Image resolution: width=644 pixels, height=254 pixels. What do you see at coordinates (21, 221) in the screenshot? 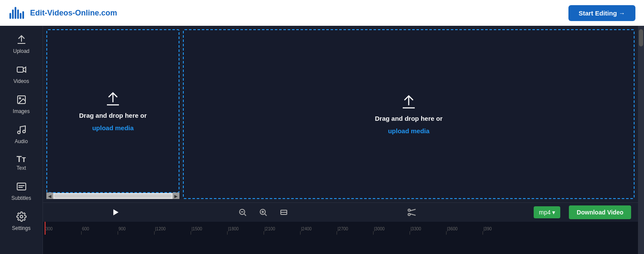
I see `sidebar-item-settings: Settings` at bounding box center [21, 221].